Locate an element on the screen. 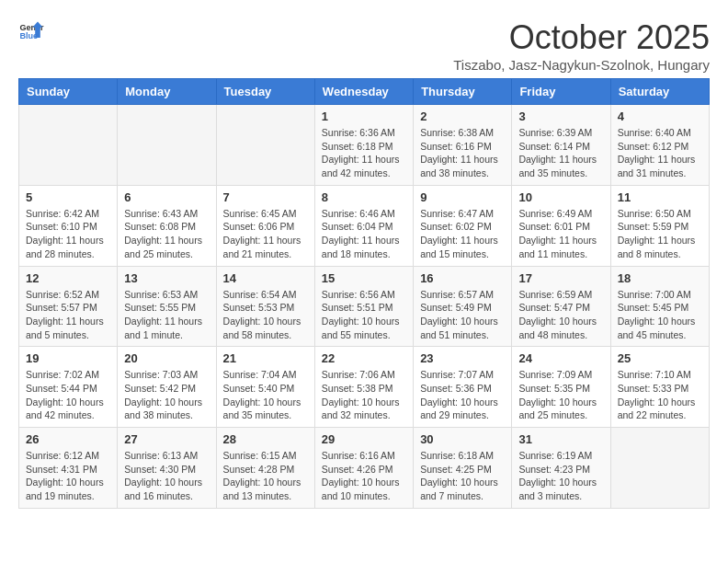 This screenshot has width=728, height=563. week-row-1: 1Sunrise: 6:36 AM Sunset: 6:18 PM Daylig… is located at coordinates (364, 145).